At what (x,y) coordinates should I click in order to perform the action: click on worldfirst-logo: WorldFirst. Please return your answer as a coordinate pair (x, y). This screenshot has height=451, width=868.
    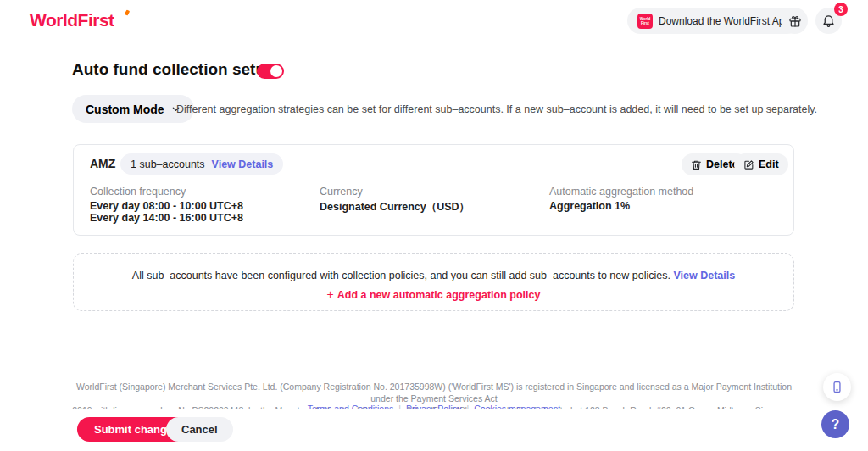
    Looking at the image, I should click on (72, 20).